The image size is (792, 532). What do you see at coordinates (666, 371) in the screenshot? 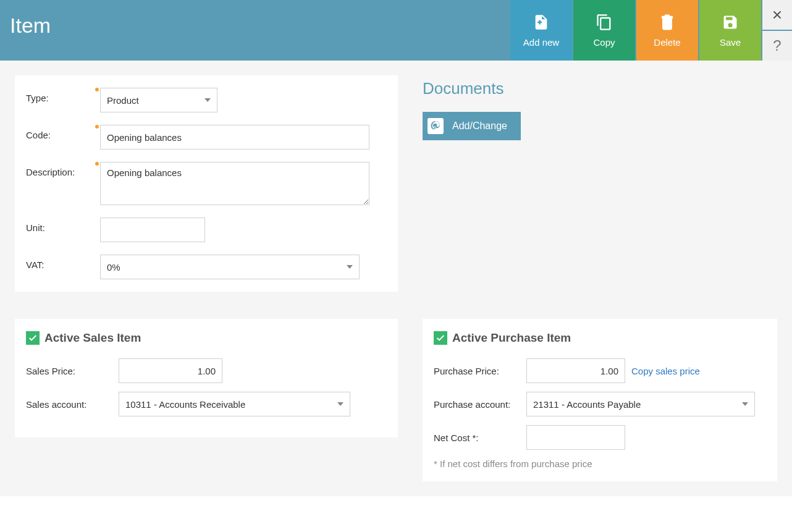
I see `copy-sales-price-link: Copy sales price` at bounding box center [666, 371].